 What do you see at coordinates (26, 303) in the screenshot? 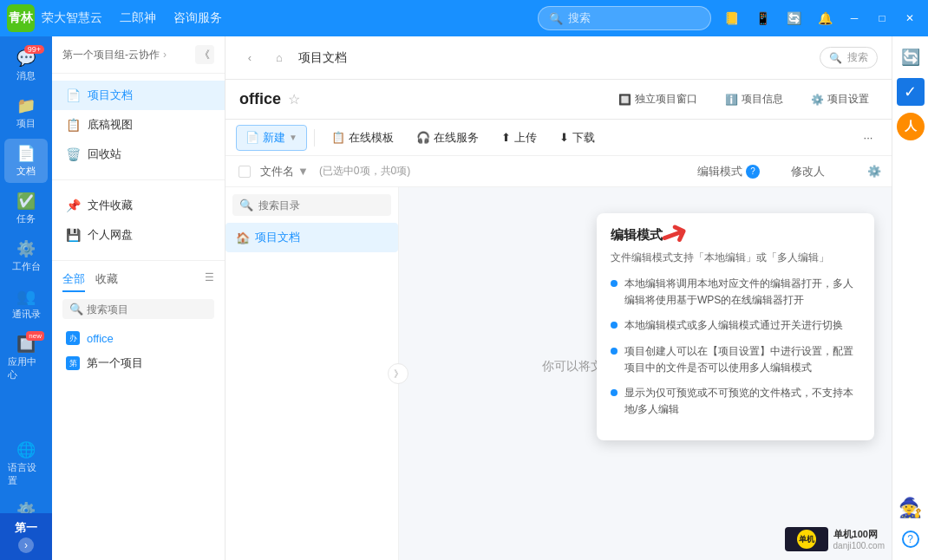
I see `sidebar-item-contacts: 👥 通讯录` at bounding box center [26, 303].